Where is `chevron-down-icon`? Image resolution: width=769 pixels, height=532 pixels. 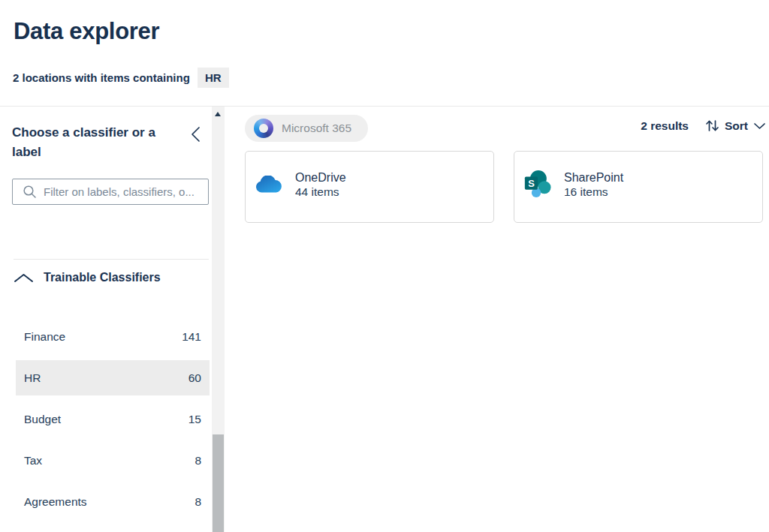
chevron-down-icon is located at coordinates (760, 126).